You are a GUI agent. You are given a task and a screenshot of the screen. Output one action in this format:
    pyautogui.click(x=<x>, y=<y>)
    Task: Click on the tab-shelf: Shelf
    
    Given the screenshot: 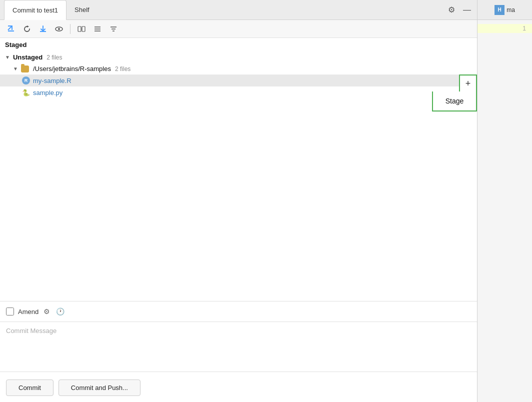 What is the action you would take?
    pyautogui.click(x=82, y=10)
    